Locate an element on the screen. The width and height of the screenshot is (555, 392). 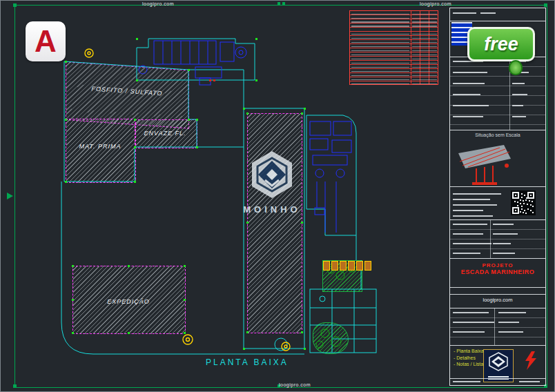
project-title-line1: PROJETO is located at coordinates (498, 265).